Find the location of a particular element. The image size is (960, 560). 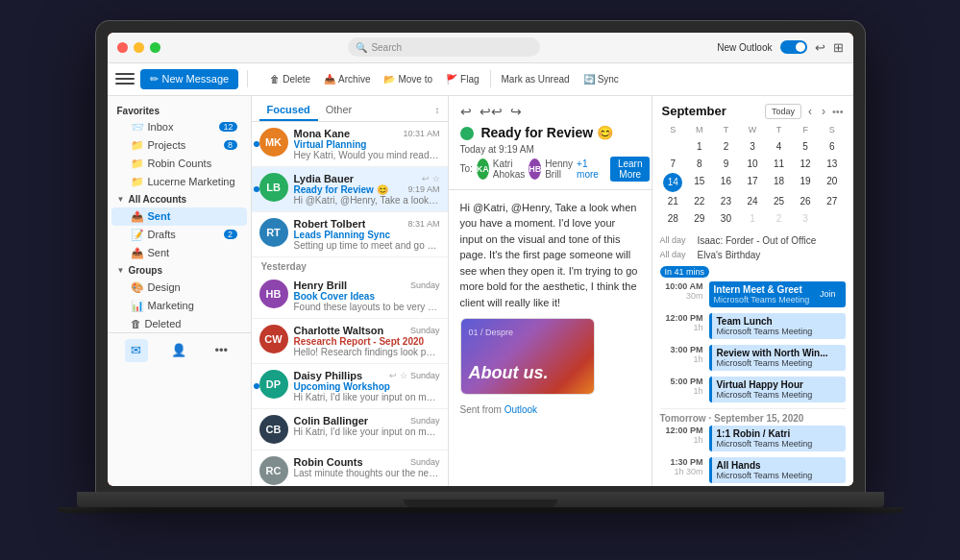

cal-date-14-today: 14 is located at coordinates (673, 183).